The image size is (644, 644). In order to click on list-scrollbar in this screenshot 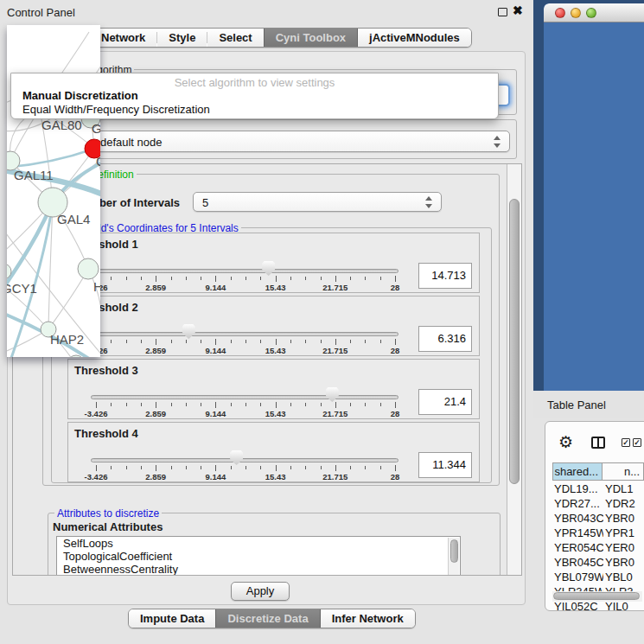, I will do `click(453, 557)`.